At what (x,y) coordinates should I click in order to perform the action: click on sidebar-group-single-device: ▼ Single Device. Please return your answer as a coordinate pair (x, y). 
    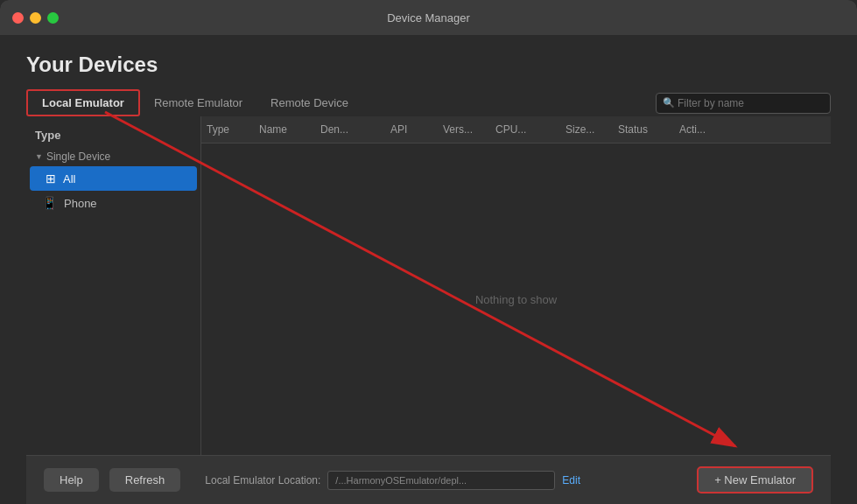
    Looking at the image, I should click on (114, 157).